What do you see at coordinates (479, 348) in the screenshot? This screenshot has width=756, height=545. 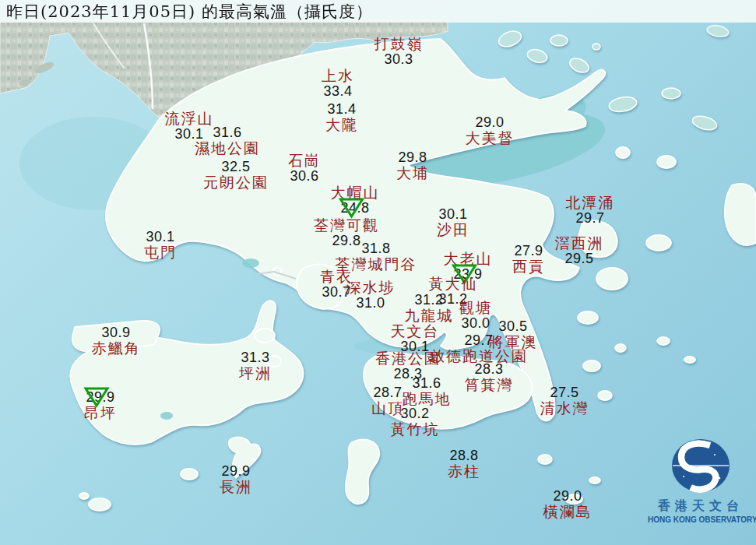 I see `station: 29.7啟德跑道公園` at bounding box center [479, 348].